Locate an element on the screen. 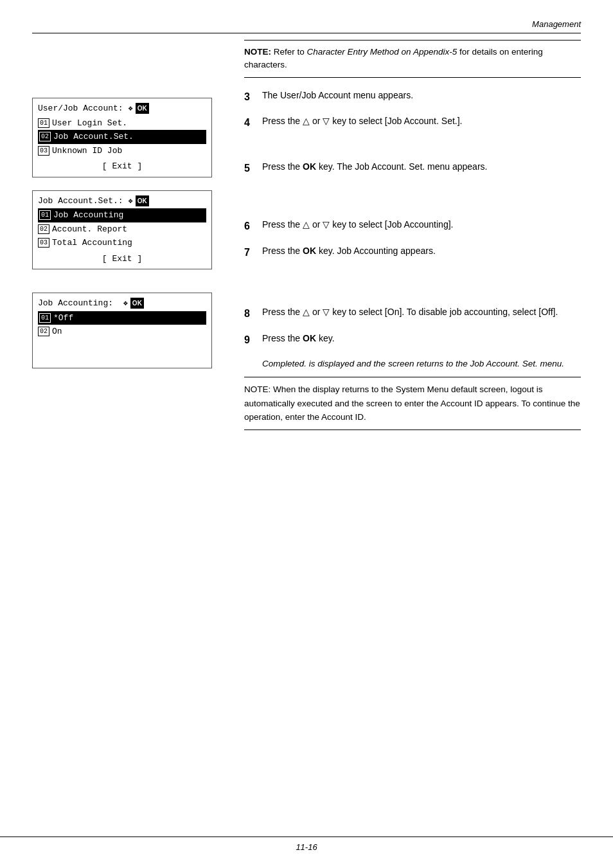 This screenshot has height=868, width=613. step-8: 8 Press the △ or ▽ key to select [On]. T… is located at coordinates (413, 314).